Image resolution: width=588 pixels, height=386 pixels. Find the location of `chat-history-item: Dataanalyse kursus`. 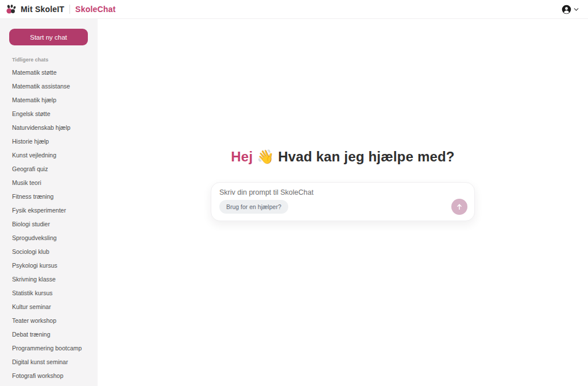

chat-history-item: Dataanalyse kursus is located at coordinates (49, 385).